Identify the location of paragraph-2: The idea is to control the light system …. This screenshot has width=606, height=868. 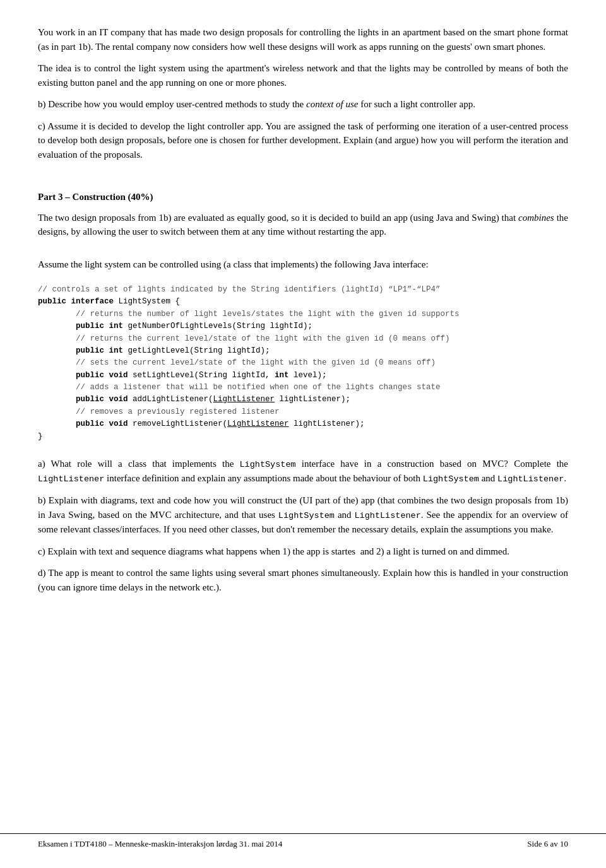
(303, 76).